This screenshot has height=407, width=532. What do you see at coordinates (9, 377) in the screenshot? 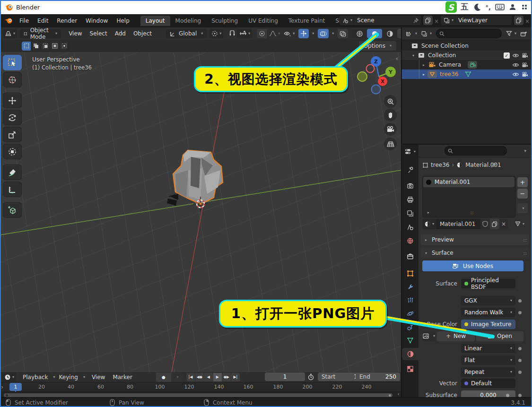
I see `timeline-editor-type-button: ▾` at bounding box center [9, 377].